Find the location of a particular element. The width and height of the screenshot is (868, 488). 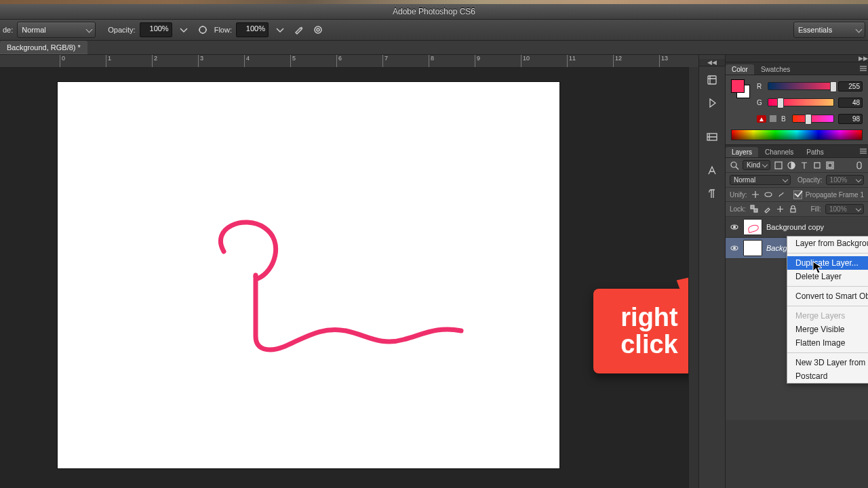

filter-kind-select: Kind is located at coordinates (757, 165).